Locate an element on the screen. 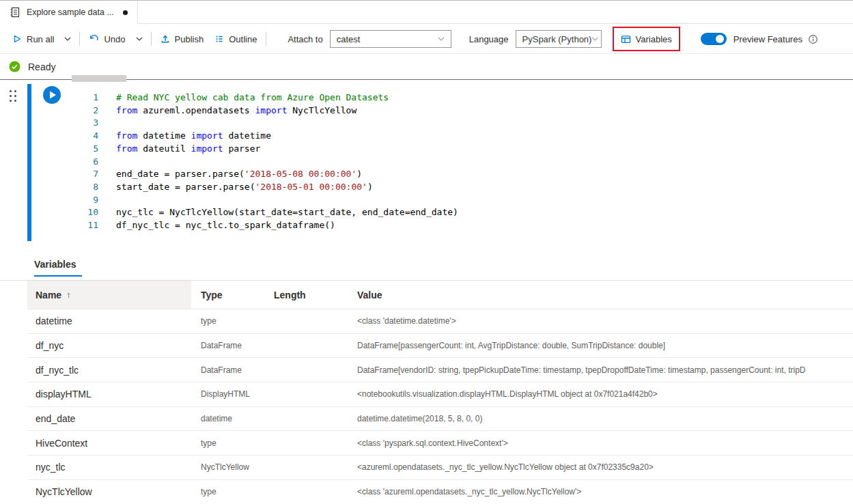  table-row: datetimetype<class 'datetime.datetime'> is located at coordinates (440, 322).